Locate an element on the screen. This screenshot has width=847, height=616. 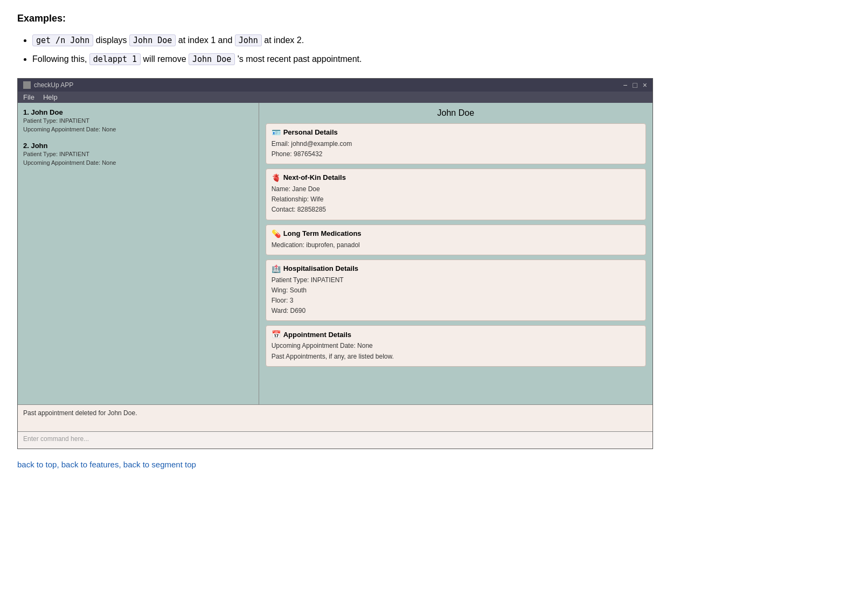
patient-entry-2: 2. John Patient Type: INPATIENT Upcoming… is located at coordinates (138, 155).